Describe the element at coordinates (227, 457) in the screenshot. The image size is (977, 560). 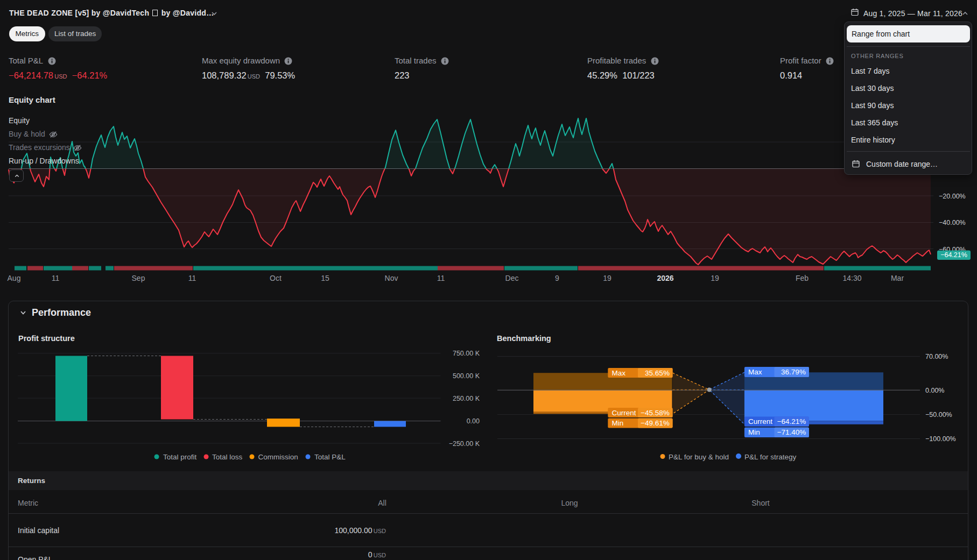
I see `svg-text: Total loss` at that location.